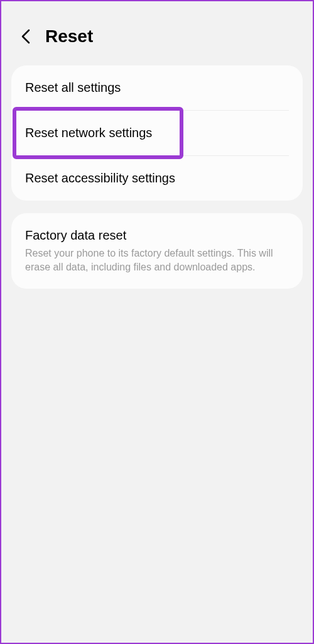 The width and height of the screenshot is (314, 644). What do you see at coordinates (157, 88) in the screenshot?
I see `reset-all-settings-item: Reset all settings` at bounding box center [157, 88].